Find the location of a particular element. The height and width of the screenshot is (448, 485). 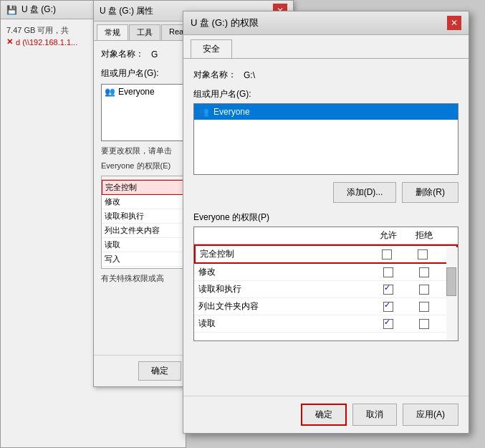

perm-deny-col: 拒绝 is located at coordinates (424, 235).